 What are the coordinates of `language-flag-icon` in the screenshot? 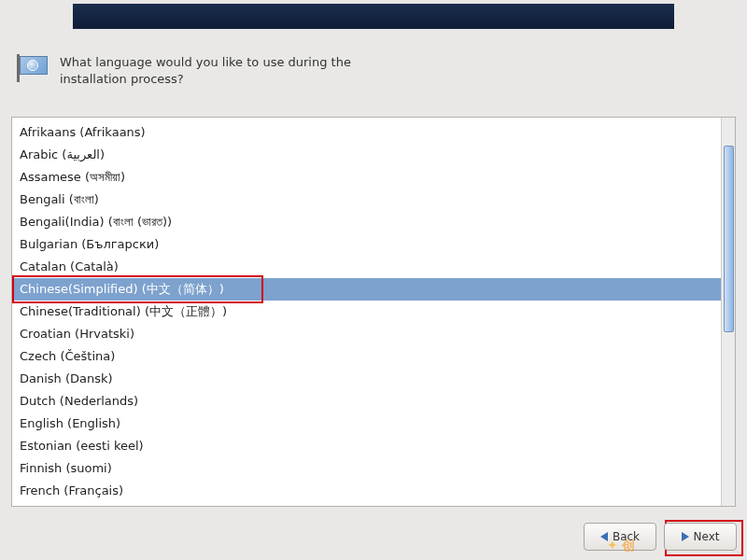 It's located at (33, 68).